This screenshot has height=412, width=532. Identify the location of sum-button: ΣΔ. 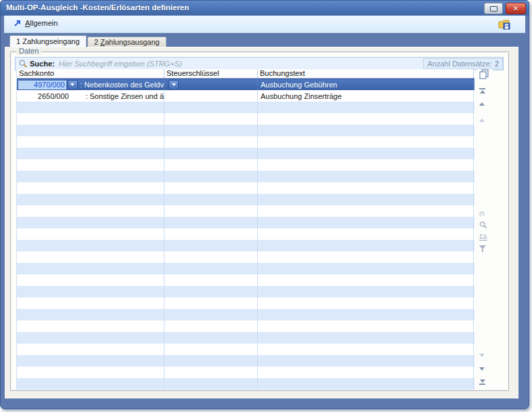
(483, 237).